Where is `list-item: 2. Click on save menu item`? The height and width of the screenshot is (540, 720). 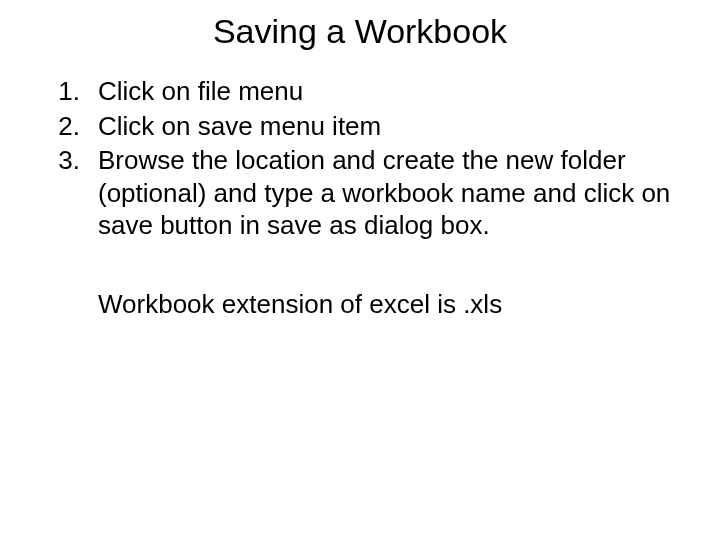 list-item: 2. Click on save menu item is located at coordinates (360, 126).